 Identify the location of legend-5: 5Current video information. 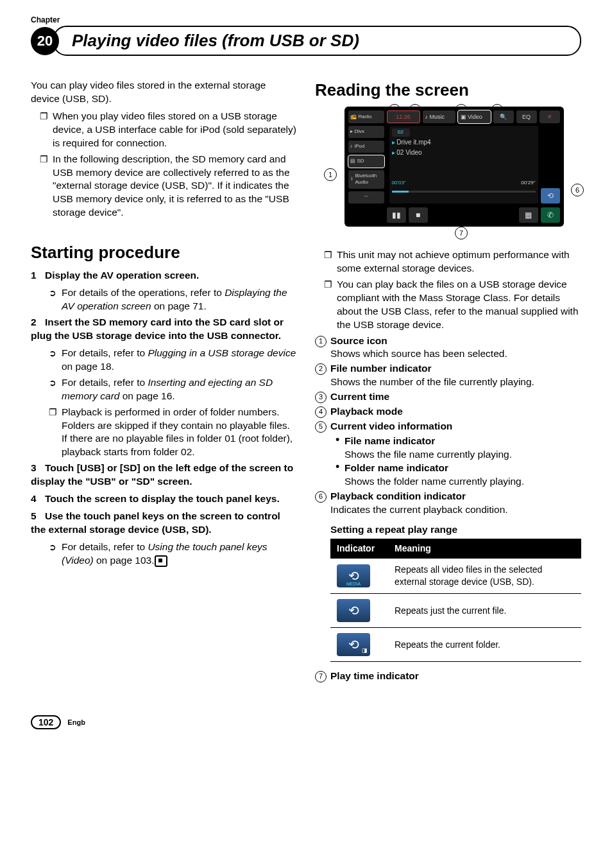
(448, 426).